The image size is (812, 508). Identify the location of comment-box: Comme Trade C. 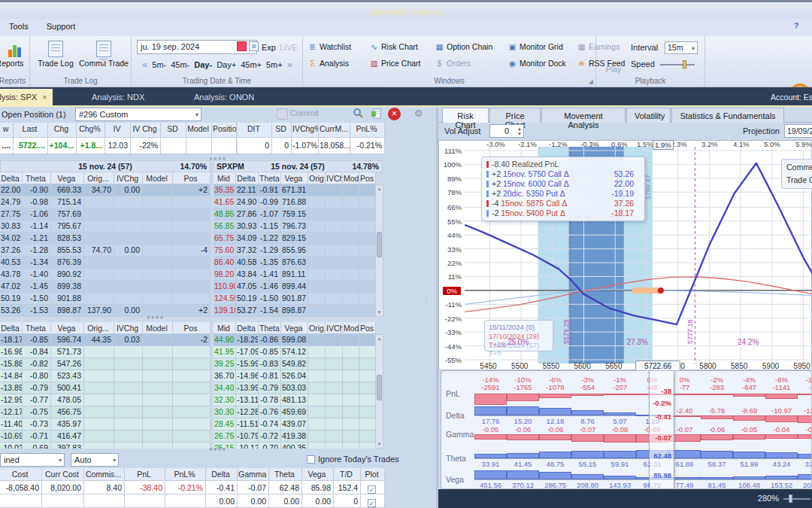
(797, 174).